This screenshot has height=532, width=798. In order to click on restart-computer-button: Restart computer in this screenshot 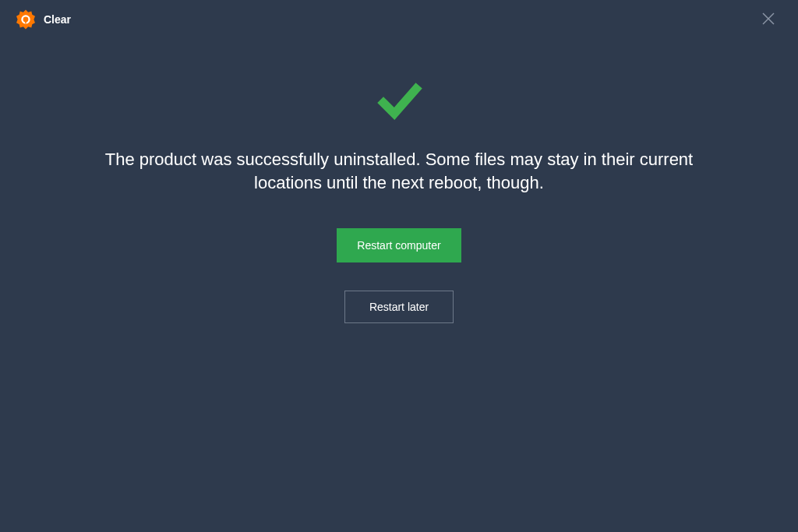, I will do `click(399, 245)`.